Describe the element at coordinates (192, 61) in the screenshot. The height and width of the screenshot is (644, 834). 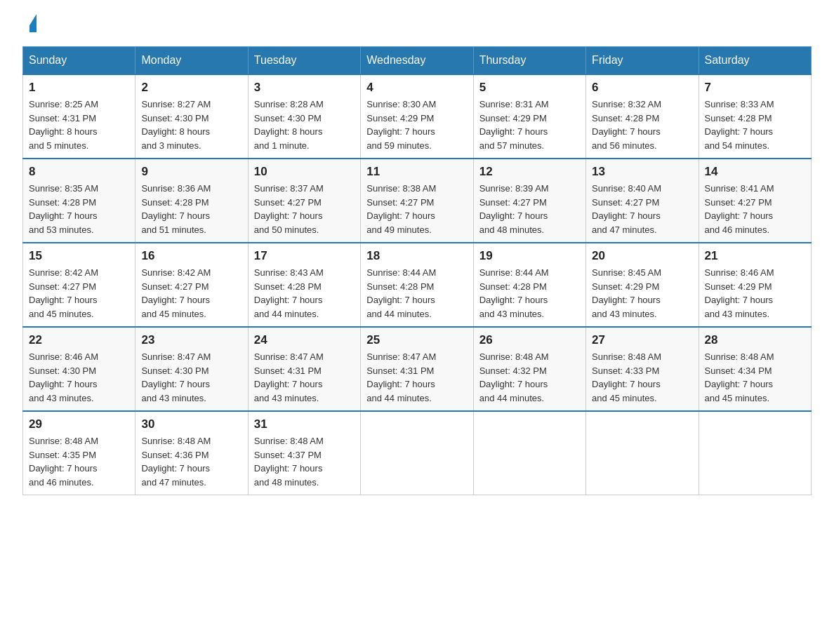
I see `weekday-header-monday: Monday` at that location.